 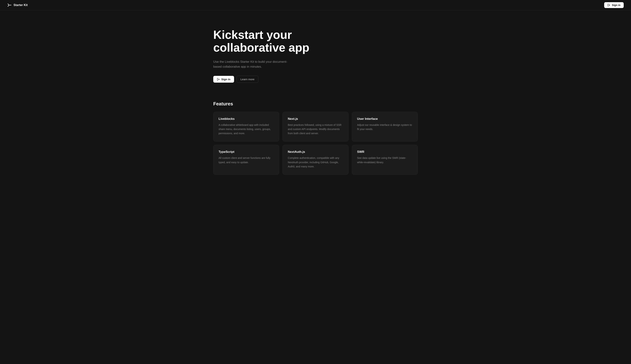 I want to click on feature-card-title: Liveblocks, so click(x=246, y=119).